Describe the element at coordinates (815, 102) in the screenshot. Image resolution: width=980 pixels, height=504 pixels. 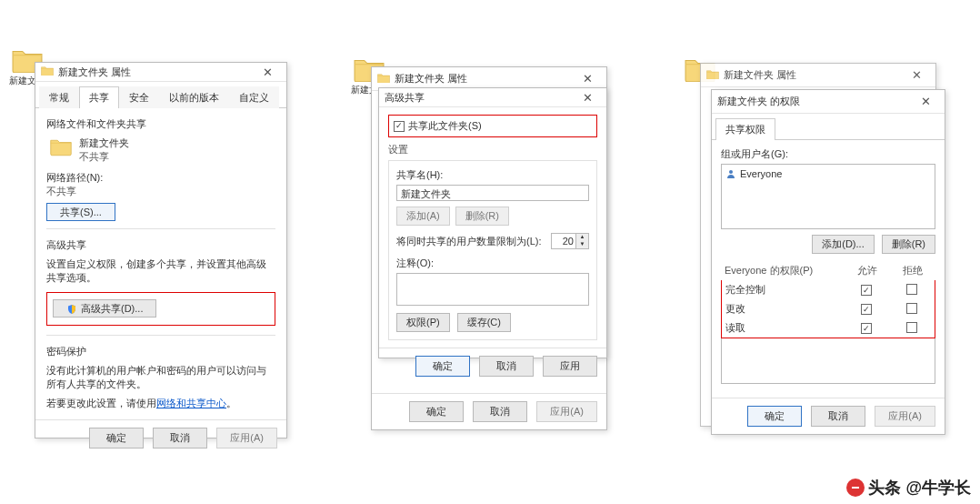
I see `window-title: 新建文件夹 的权限` at that location.